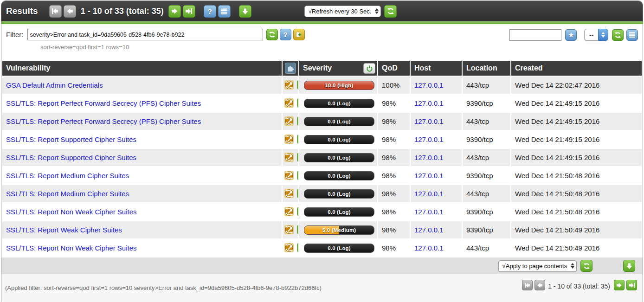 This screenshot has height=302, width=644. What do you see at coordinates (486, 122) in the screenshot?
I see `location-cell: 443/tcp` at bounding box center [486, 122].